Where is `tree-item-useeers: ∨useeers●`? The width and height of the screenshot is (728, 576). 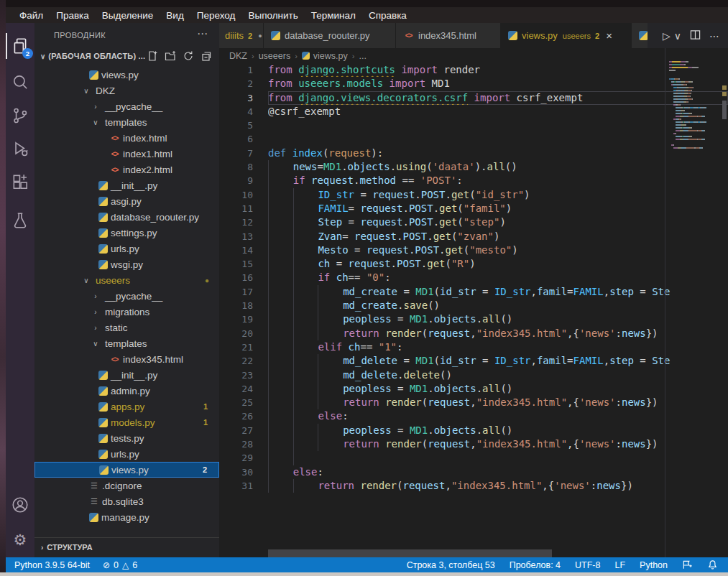 tree-item-useeers: ∨useeers● is located at coordinates (126, 280).